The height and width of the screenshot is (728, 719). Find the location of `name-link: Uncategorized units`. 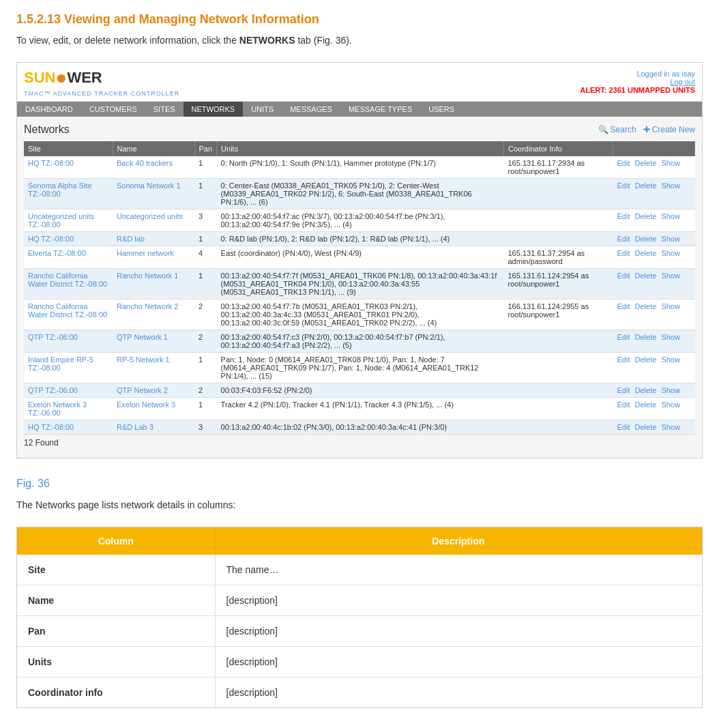

name-link: Uncategorized units is located at coordinates (150, 216).